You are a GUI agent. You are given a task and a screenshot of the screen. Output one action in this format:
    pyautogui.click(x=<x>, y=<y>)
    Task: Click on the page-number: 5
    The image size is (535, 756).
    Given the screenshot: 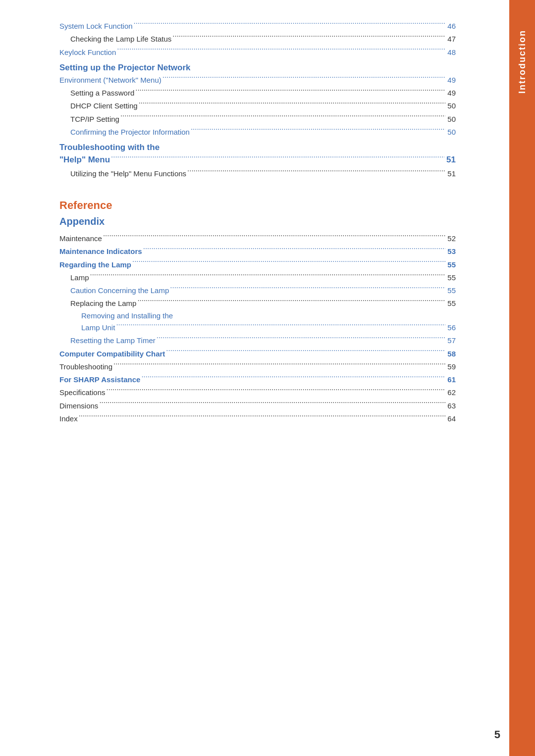 What is the action you would take?
    pyautogui.click(x=497, y=735)
    